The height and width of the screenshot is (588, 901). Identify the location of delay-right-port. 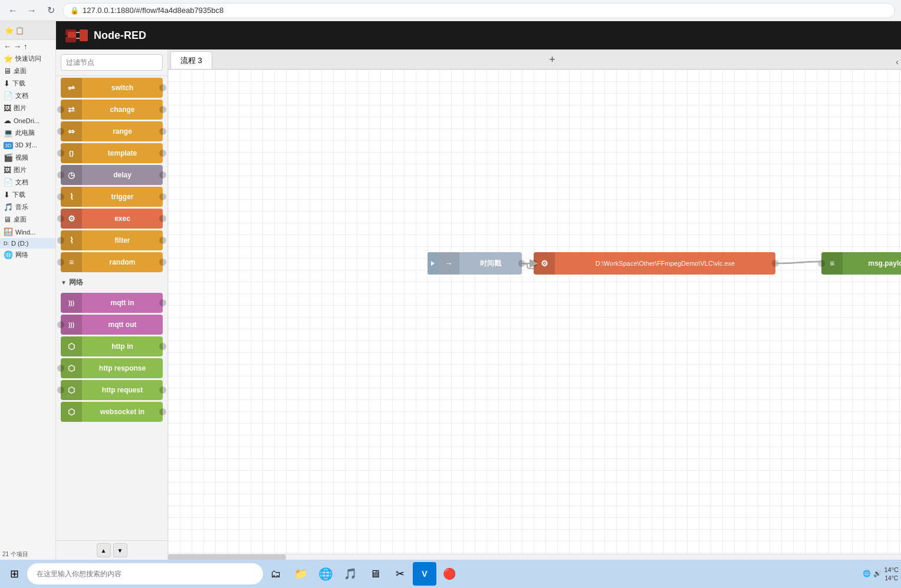
(163, 175).